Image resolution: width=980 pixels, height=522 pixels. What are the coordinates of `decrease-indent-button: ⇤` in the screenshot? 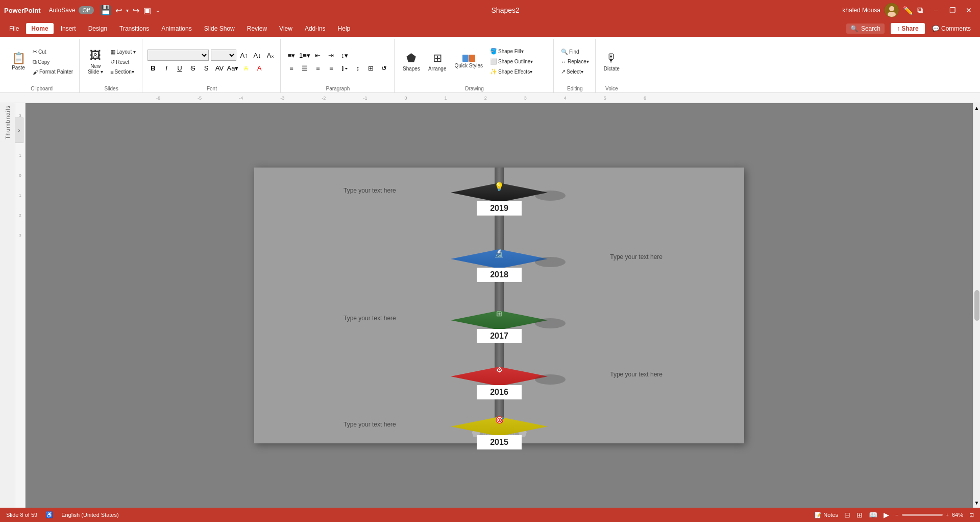 It's located at (318, 55).